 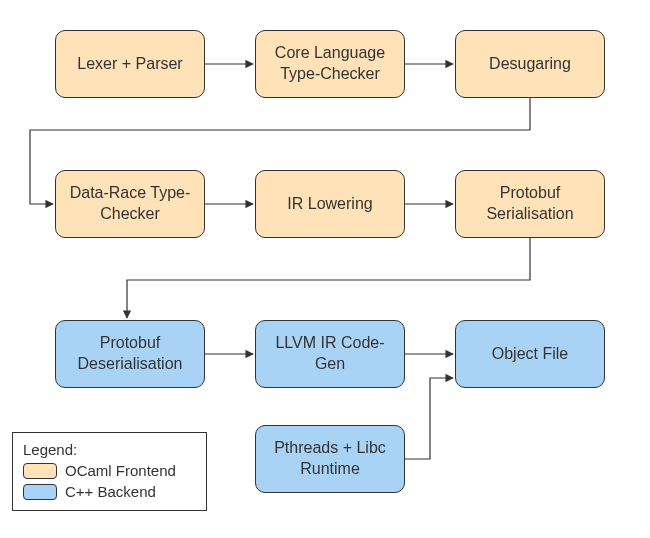 I want to click on legend-label-cpp: C++ Backend, so click(x=110, y=492).